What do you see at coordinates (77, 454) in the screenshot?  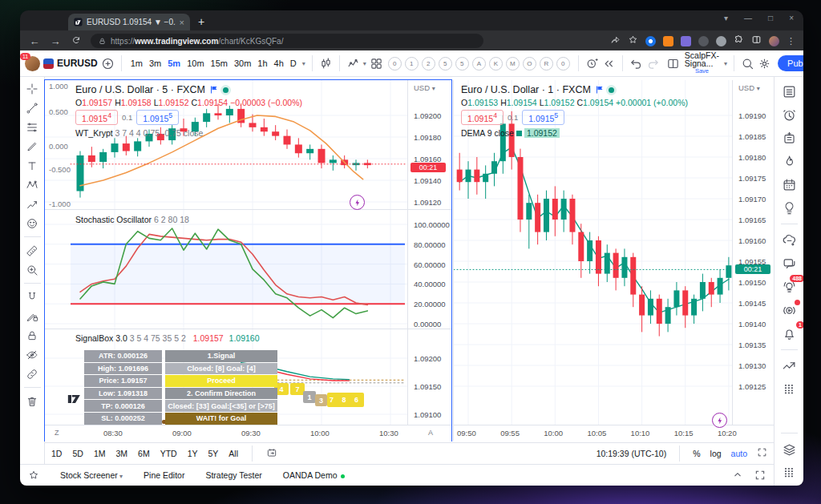 I see `range-5D: 5D` at bounding box center [77, 454].